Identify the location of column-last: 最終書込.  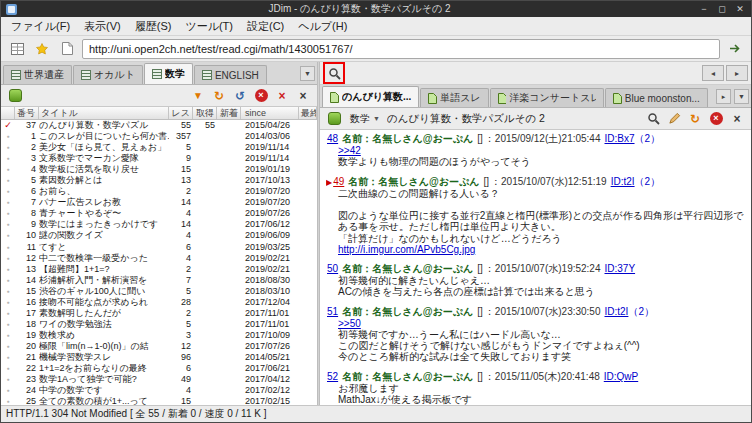
(308, 113).